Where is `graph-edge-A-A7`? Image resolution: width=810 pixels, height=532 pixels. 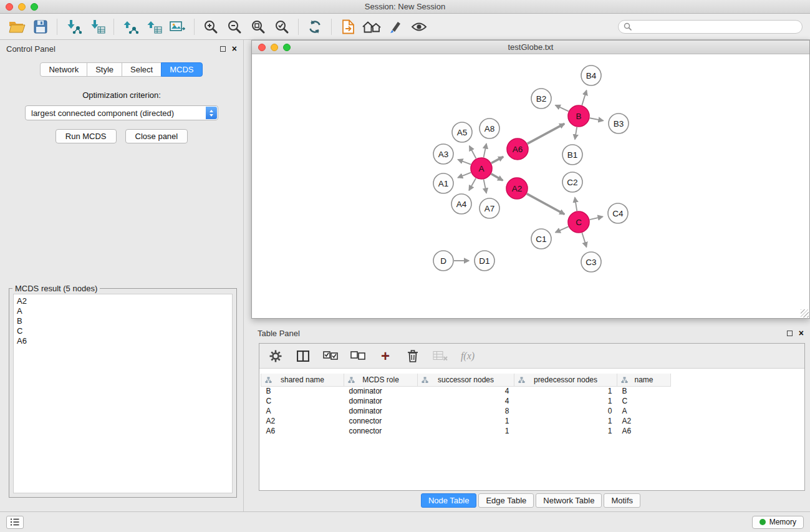
graph-edge-A-A7 is located at coordinates (485, 186).